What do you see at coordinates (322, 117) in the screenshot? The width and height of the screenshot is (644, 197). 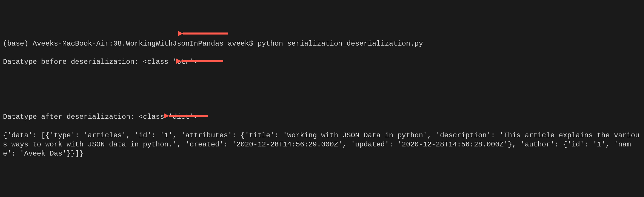 I see `output-after-deserialization: Datatype after deserialization: <class '…` at bounding box center [322, 117].